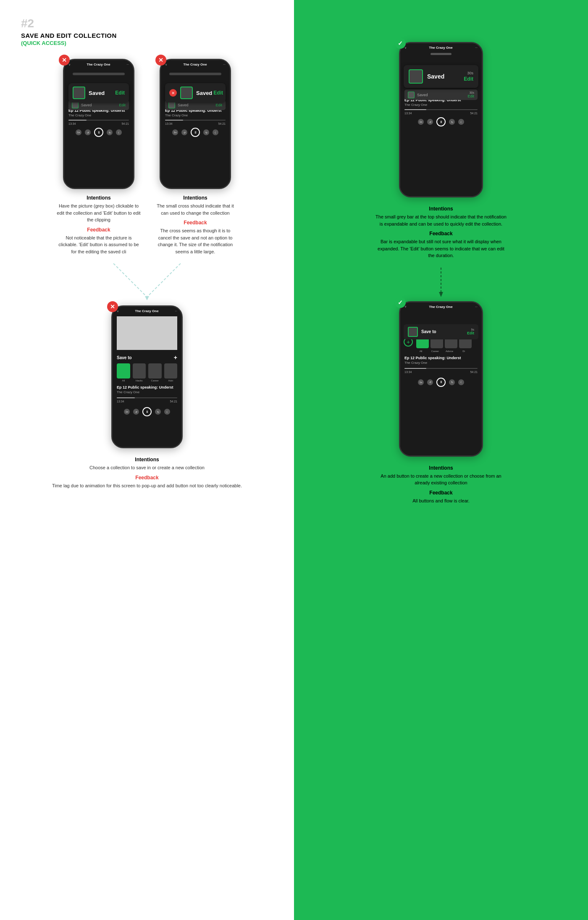 This screenshot has width=588, height=920. Describe the element at coordinates (441, 113) in the screenshot. I see `right-time-row-1: 13:34 54:21` at that location.